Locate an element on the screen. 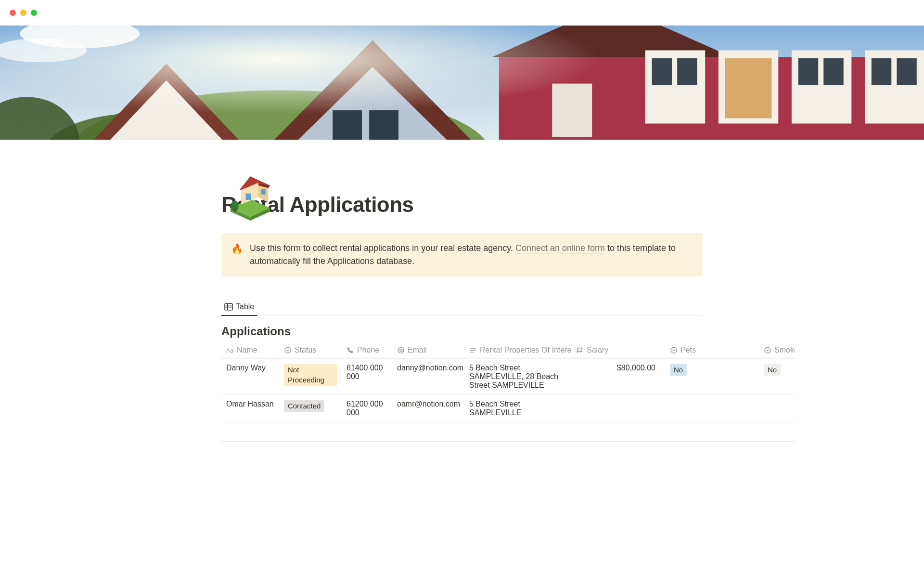  column-header-smoker: Smoker is located at coordinates (777, 351).